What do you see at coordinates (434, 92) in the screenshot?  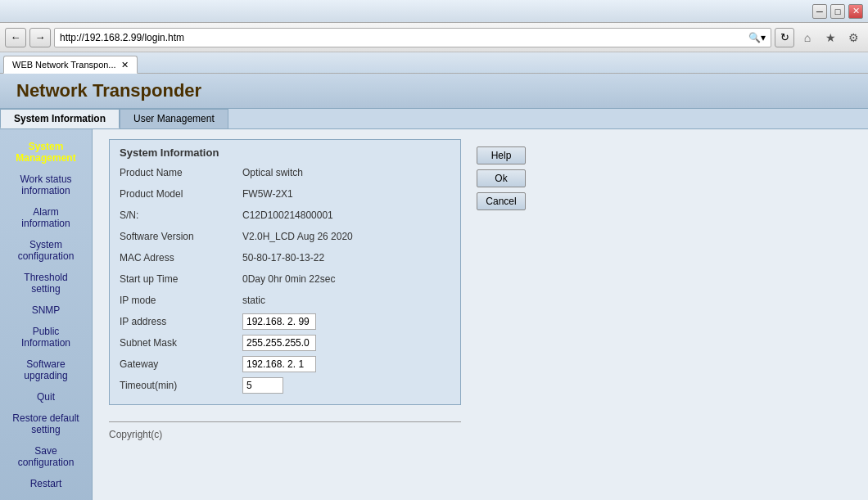 I see `page-header: Network Transponder` at bounding box center [434, 92].